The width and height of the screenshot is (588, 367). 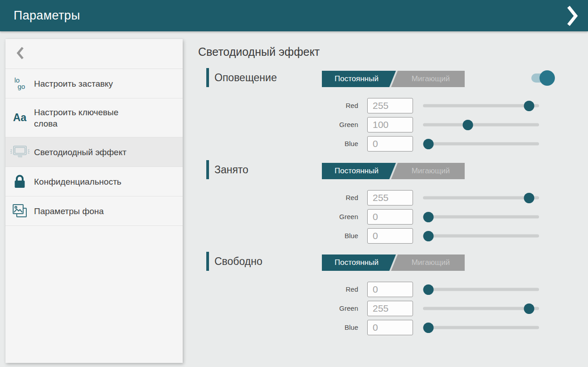 What do you see at coordinates (231, 170) in the screenshot?
I see `section-name: Занято` at bounding box center [231, 170].